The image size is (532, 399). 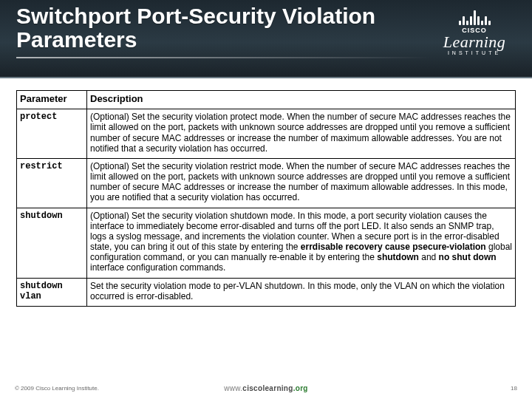 What do you see at coordinates (301, 292) in the screenshot?
I see `desc-cell: Set the security violation mode to per-V…` at bounding box center [301, 292].